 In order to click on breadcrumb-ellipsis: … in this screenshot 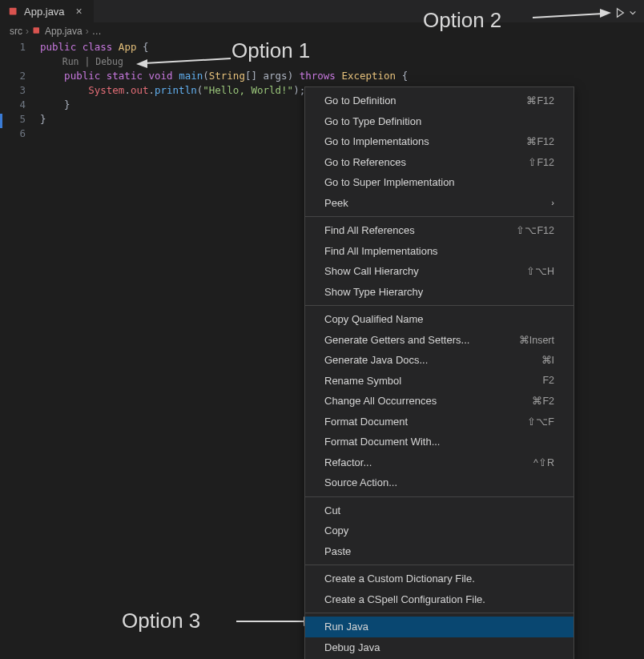, I will do `click(97, 31)`.